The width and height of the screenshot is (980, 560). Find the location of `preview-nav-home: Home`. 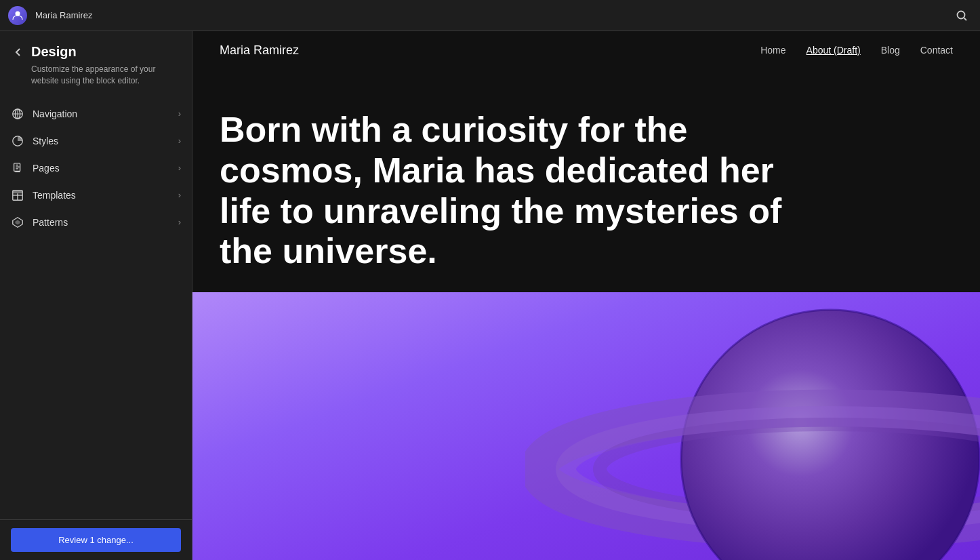

preview-nav-home: Home is located at coordinates (773, 50).